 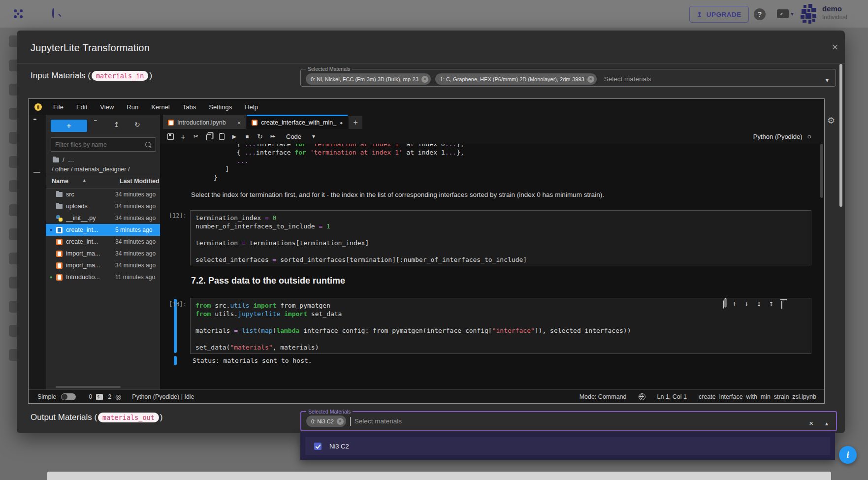 I want to click on input-materials-label: Input Materials ( materials_in ), so click(x=92, y=76).